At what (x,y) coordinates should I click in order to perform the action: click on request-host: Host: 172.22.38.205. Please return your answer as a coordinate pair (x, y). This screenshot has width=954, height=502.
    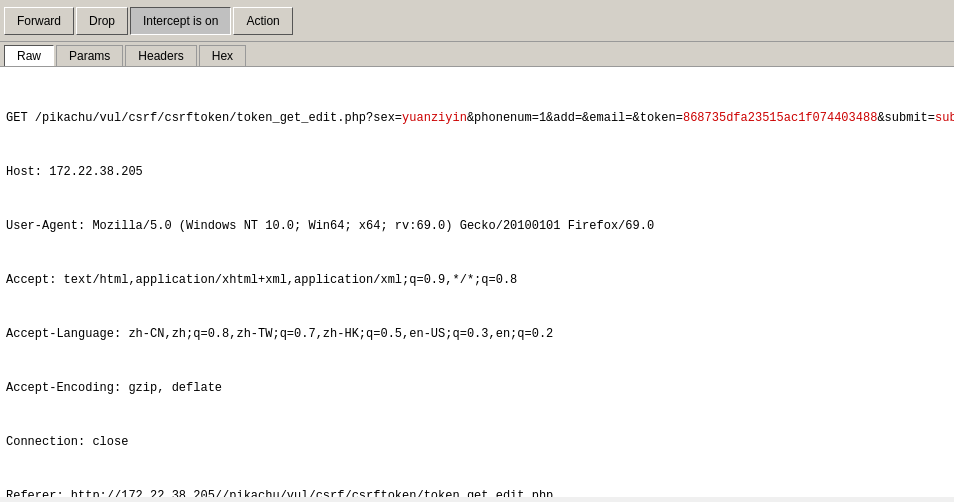
    Looking at the image, I should click on (477, 172).